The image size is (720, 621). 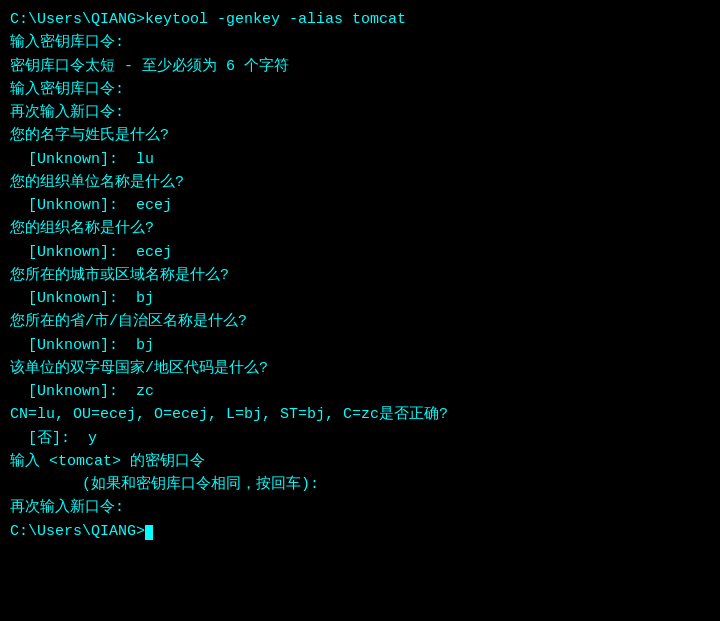 I want to click on terminal-line-line14: 您所在的省/市/自治区名称是什么?, so click(x=360, y=322).